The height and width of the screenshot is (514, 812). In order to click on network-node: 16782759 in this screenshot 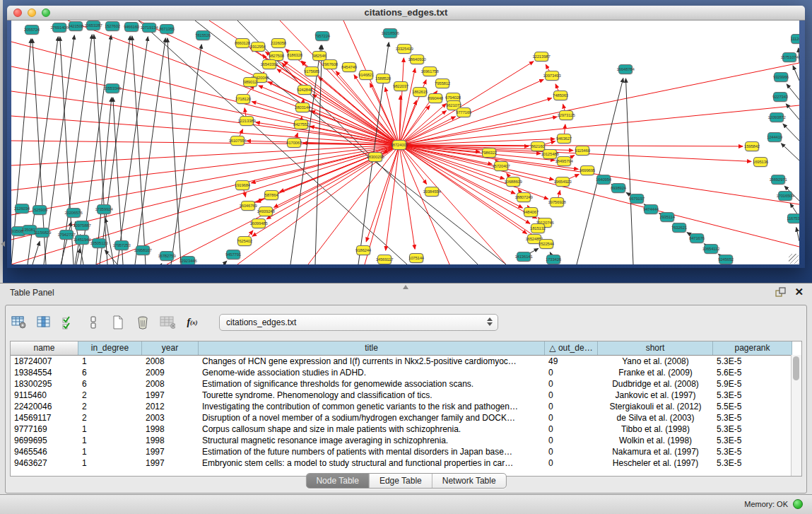, I will do `click(167, 256)`.